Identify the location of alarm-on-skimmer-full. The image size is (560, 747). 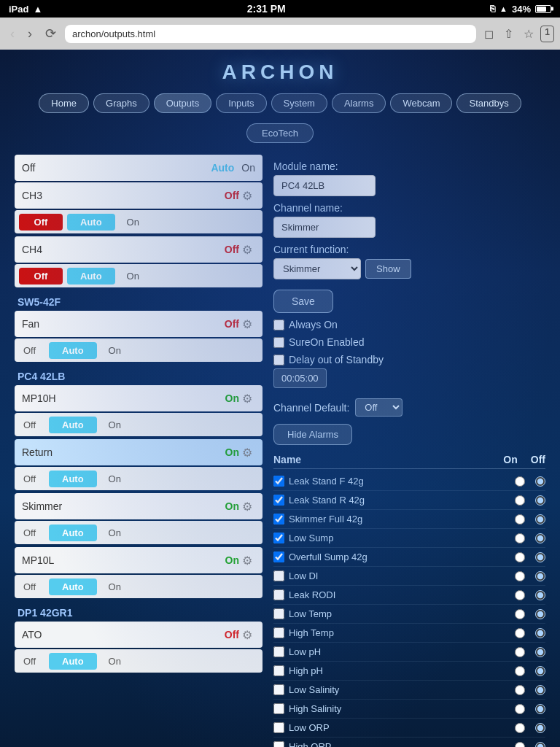
(520, 519).